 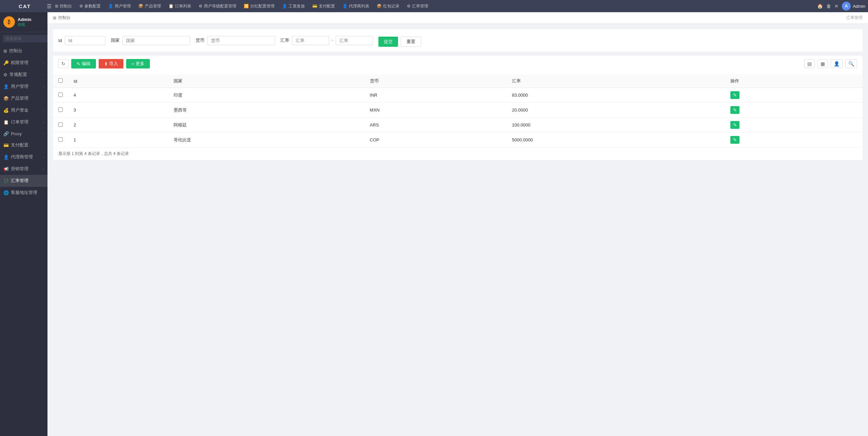 What do you see at coordinates (24, 169) in the screenshot?
I see `sidebar-item-marketing: 📢 营销管理 ›` at bounding box center [24, 169].